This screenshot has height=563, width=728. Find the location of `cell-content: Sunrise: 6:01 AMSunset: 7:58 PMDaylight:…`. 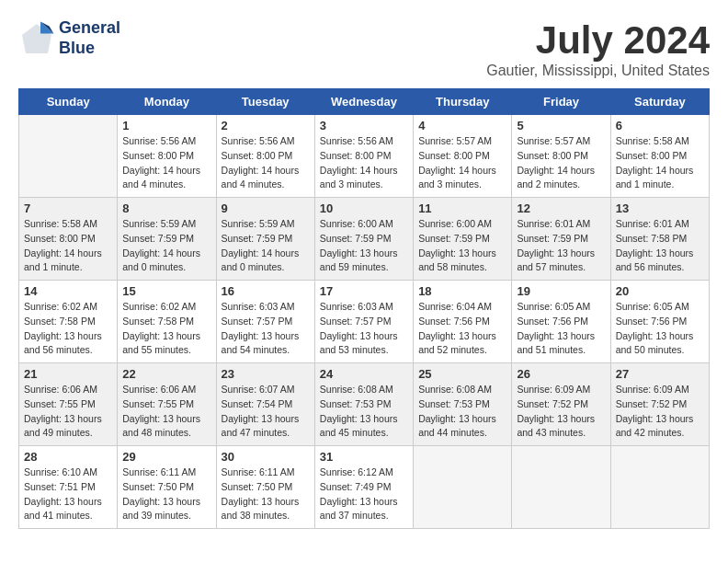

cell-content: Sunrise: 6:01 AMSunset: 7:58 PMDaylight:… is located at coordinates (660, 247).